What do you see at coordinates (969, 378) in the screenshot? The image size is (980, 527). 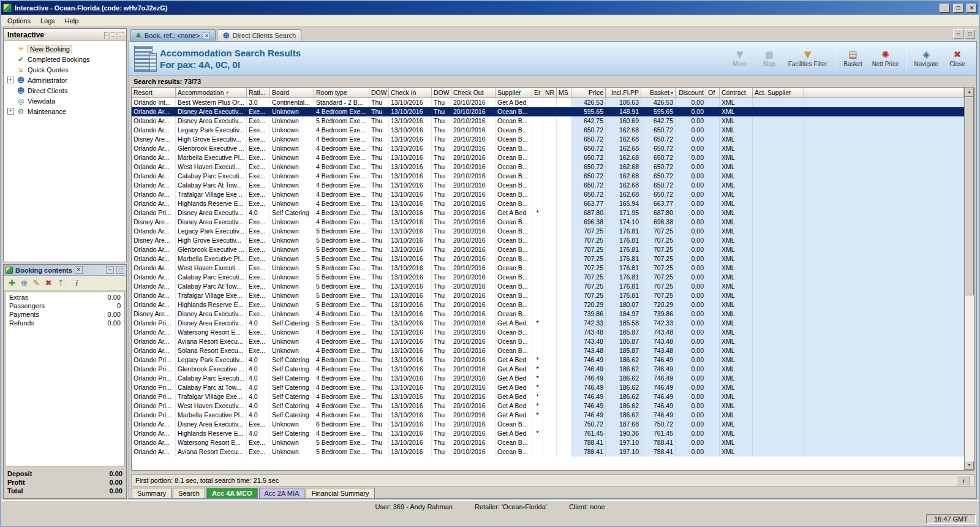 I see `scrollbar-track` at bounding box center [969, 378].